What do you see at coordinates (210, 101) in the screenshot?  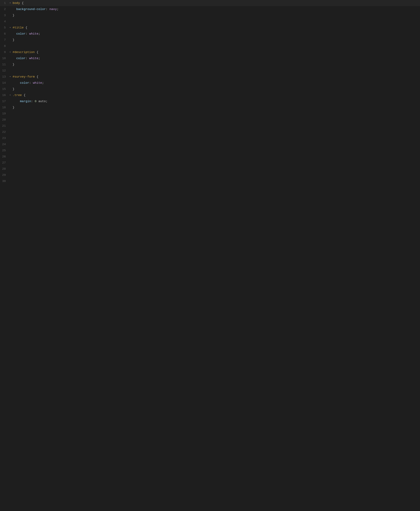 I see `code-line: 17 margin: 0 auto;` at bounding box center [210, 101].